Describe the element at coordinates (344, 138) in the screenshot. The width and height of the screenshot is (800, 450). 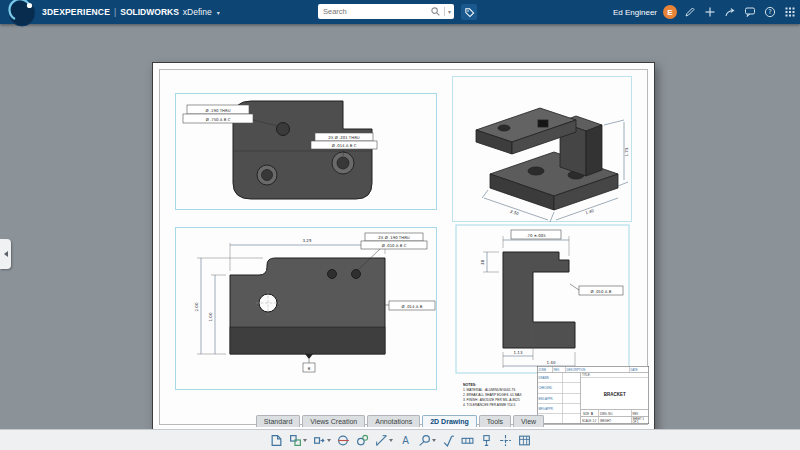
I see `hole-callout: 2X Ø .201 THRU` at that location.